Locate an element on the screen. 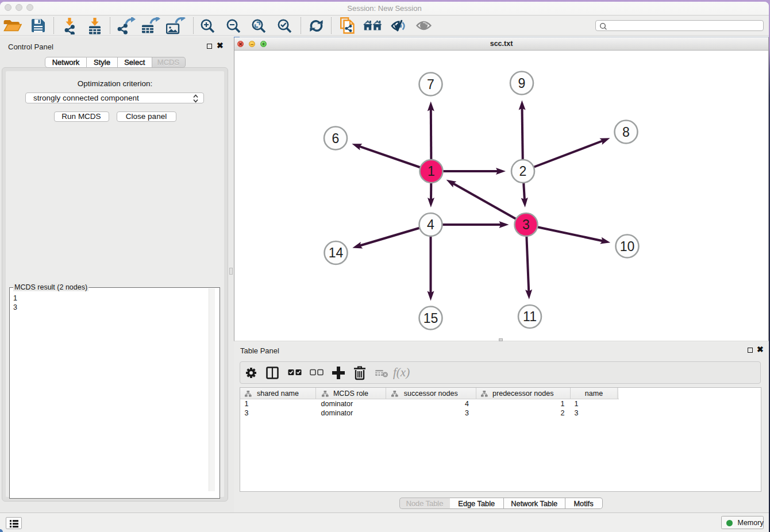  svg-text: 4 is located at coordinates (431, 225).